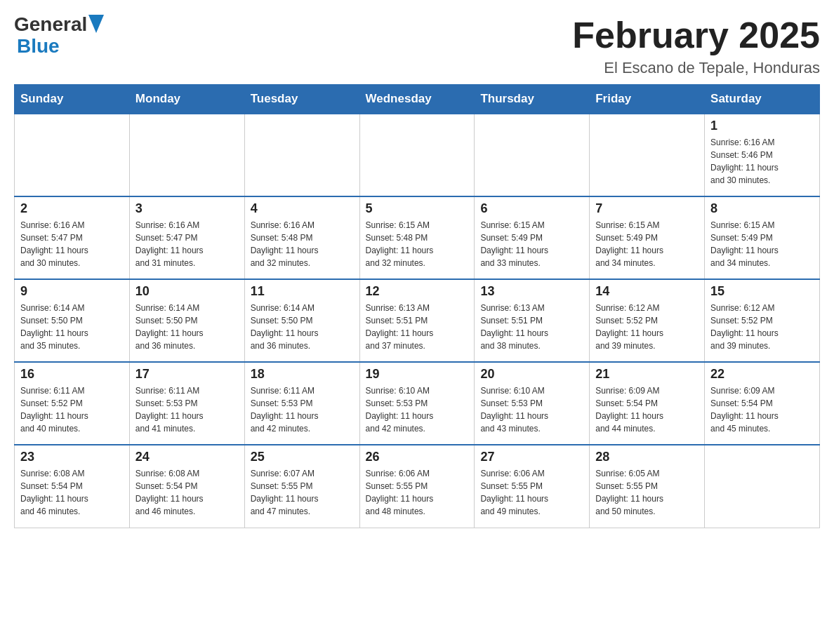 This screenshot has width=834, height=644. I want to click on day-info: Sunrise: 6:07 AM Sunset: 5:55 PM Dayligh…, so click(302, 492).